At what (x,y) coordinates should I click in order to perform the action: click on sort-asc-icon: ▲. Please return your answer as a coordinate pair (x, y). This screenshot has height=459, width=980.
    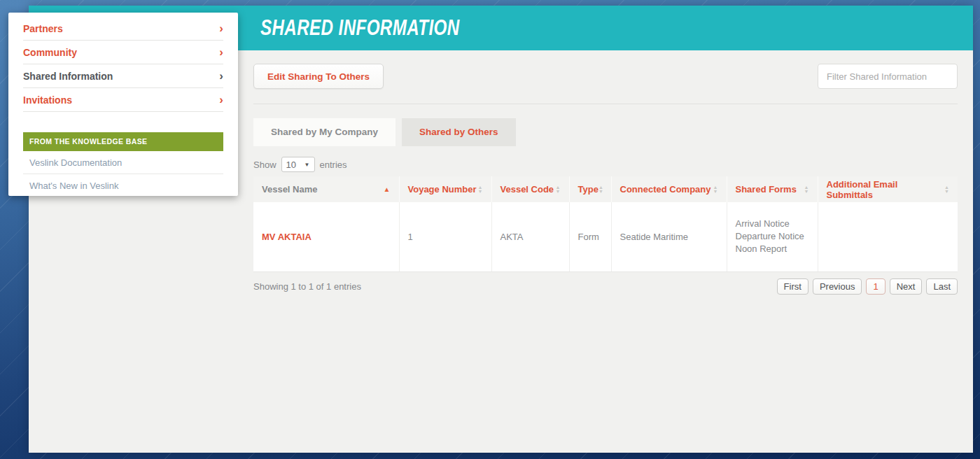
    Looking at the image, I should click on (387, 189).